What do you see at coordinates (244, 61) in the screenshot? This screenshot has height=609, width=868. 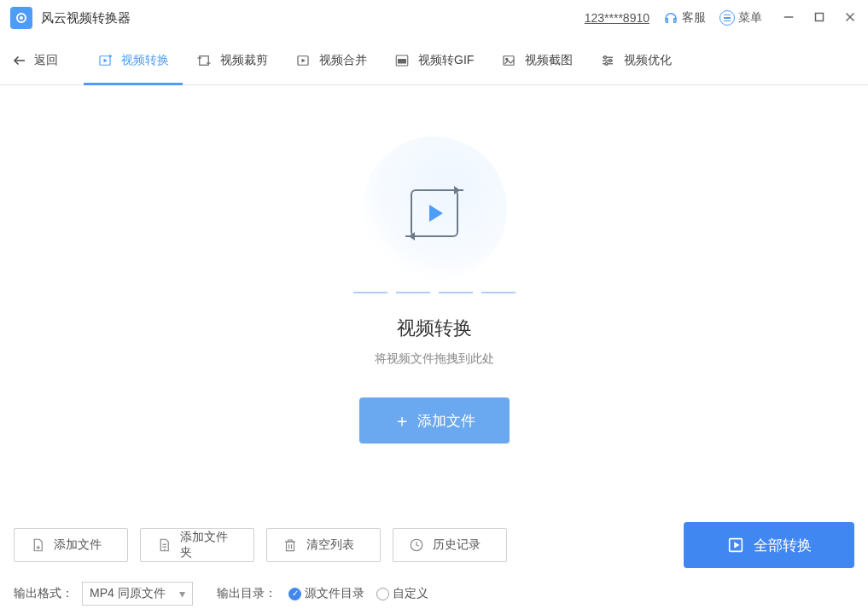 I see `tab-label: 视频裁剪` at bounding box center [244, 61].